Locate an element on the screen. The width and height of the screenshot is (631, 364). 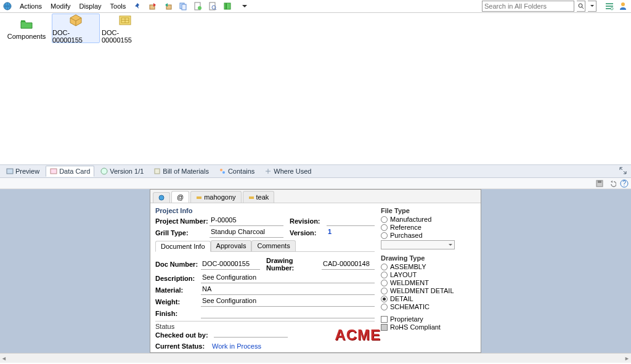
search-input is located at coordinates (528, 6).